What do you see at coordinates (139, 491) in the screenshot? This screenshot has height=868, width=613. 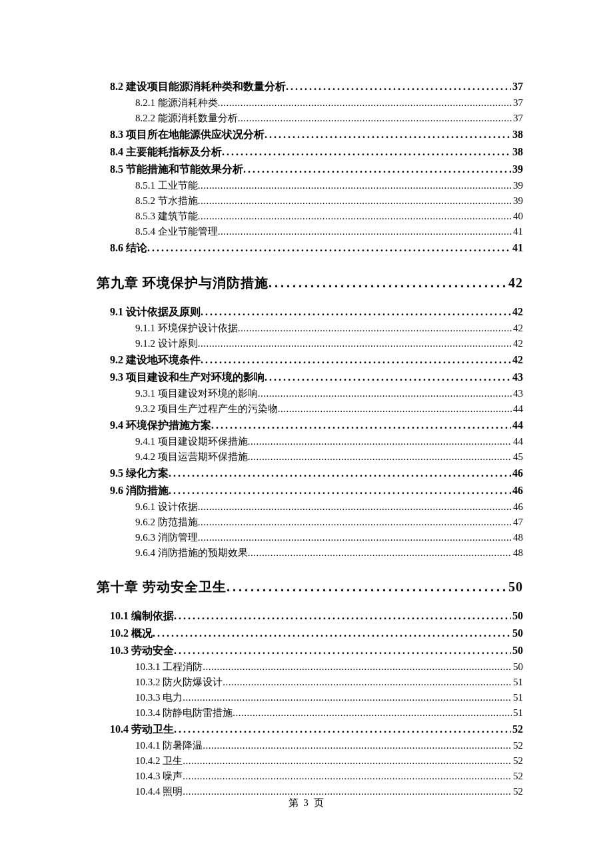 I see `toc-entry-label: 9.6 消防措施` at bounding box center [139, 491].